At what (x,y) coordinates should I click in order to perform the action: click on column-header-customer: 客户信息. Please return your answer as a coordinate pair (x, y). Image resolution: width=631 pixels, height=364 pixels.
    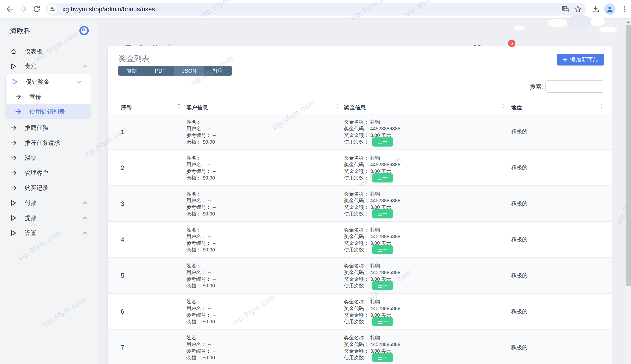
    Looking at the image, I should click on (197, 108).